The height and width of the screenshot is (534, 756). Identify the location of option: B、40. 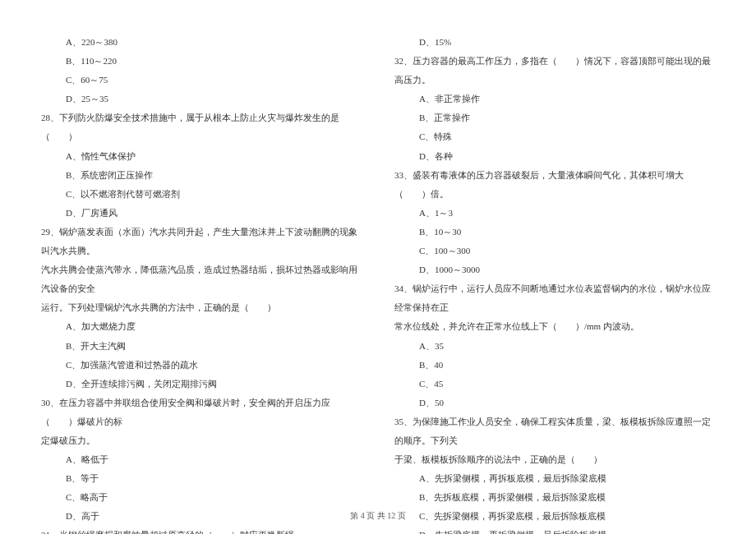
(555, 365).